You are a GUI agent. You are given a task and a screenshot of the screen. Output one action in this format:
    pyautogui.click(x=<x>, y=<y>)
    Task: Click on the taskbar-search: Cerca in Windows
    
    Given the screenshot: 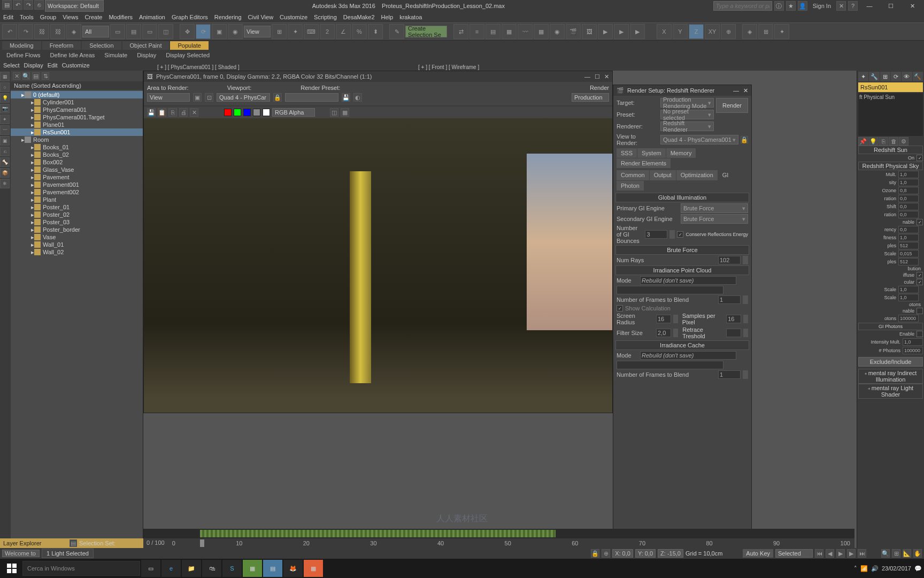 What is the action you would take?
    pyautogui.click(x=81, y=568)
    